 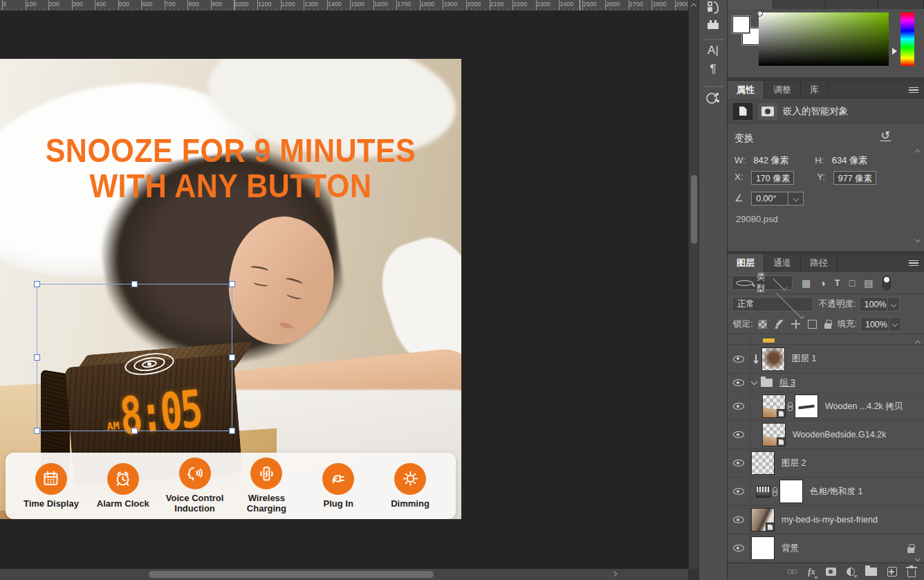 What do you see at coordinates (840, 435) in the screenshot?
I see `layer-name: WoodenBedside.G14.2k` at bounding box center [840, 435].